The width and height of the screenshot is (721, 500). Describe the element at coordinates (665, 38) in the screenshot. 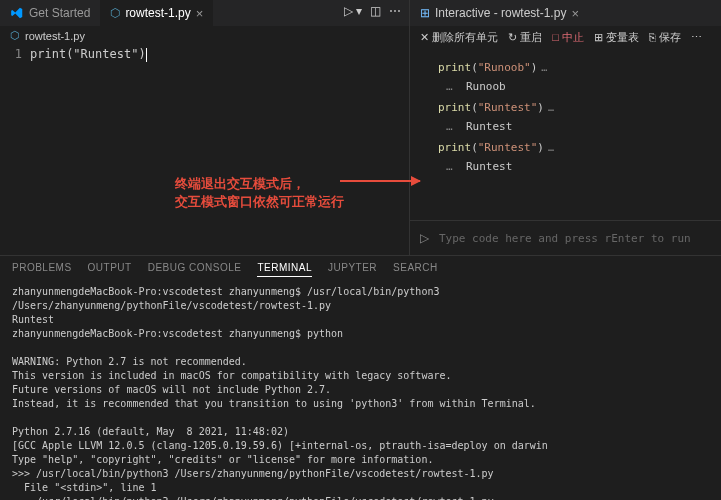

I see `save-button: ⎘ 保存` at that location.